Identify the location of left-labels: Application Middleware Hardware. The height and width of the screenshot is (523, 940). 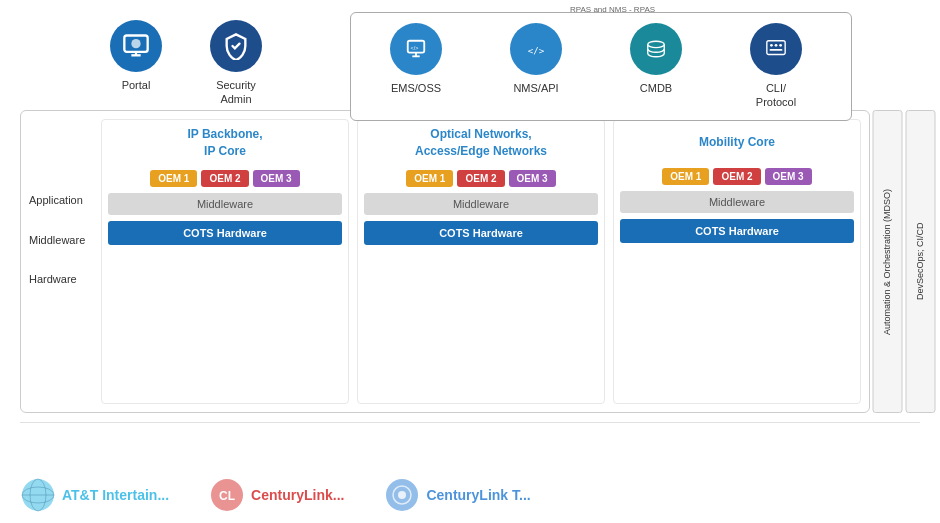
(57, 239).